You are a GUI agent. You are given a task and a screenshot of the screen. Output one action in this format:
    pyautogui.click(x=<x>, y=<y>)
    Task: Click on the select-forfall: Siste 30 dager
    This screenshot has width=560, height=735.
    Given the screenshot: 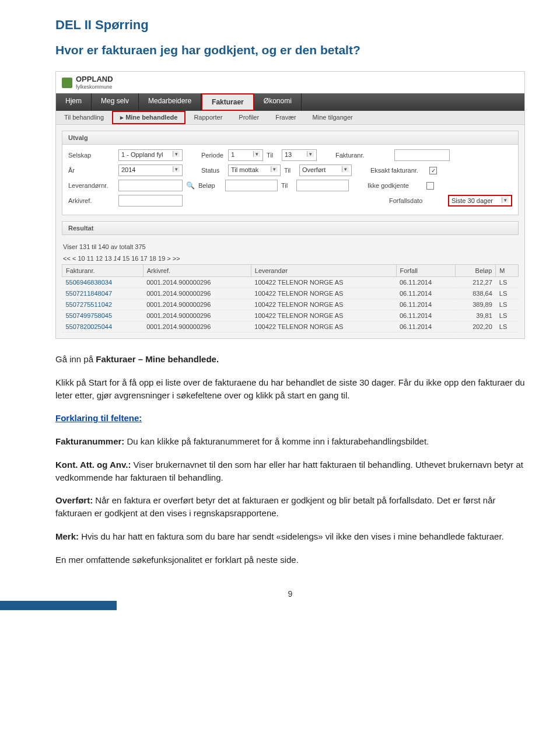 What is the action you would take?
    pyautogui.click(x=480, y=201)
    